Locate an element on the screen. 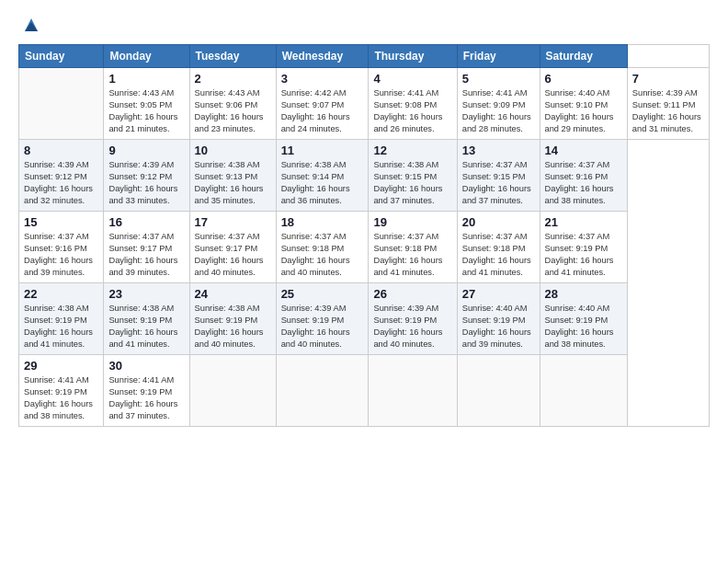 Image resolution: width=728 pixels, height=563 pixels. day-number: 11 is located at coordinates (323, 151).